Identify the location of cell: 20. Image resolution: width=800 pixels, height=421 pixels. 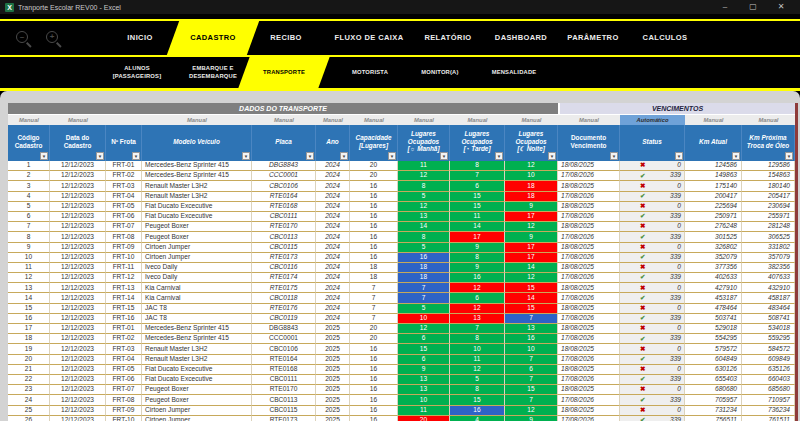
(374, 176).